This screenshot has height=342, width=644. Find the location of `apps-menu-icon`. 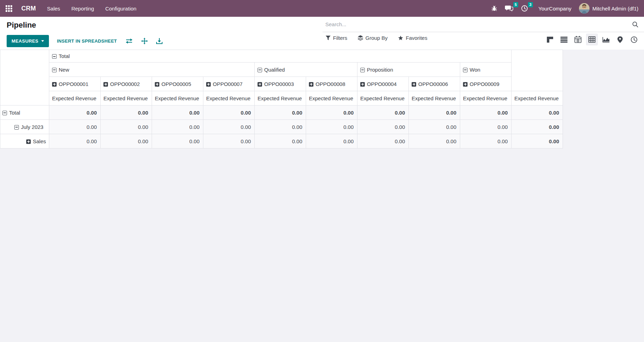

apps-menu-icon is located at coordinates (9, 8).